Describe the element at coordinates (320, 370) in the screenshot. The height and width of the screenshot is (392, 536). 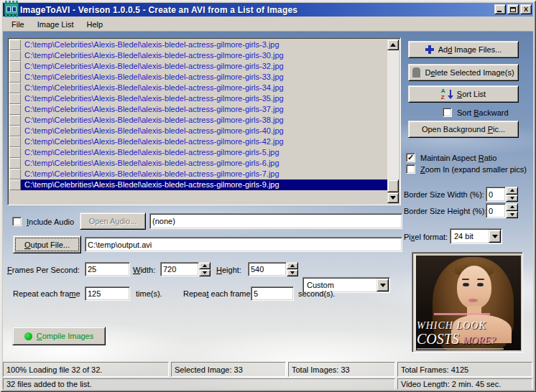
I see `status-total-images-text: Total Images: 33` at that location.